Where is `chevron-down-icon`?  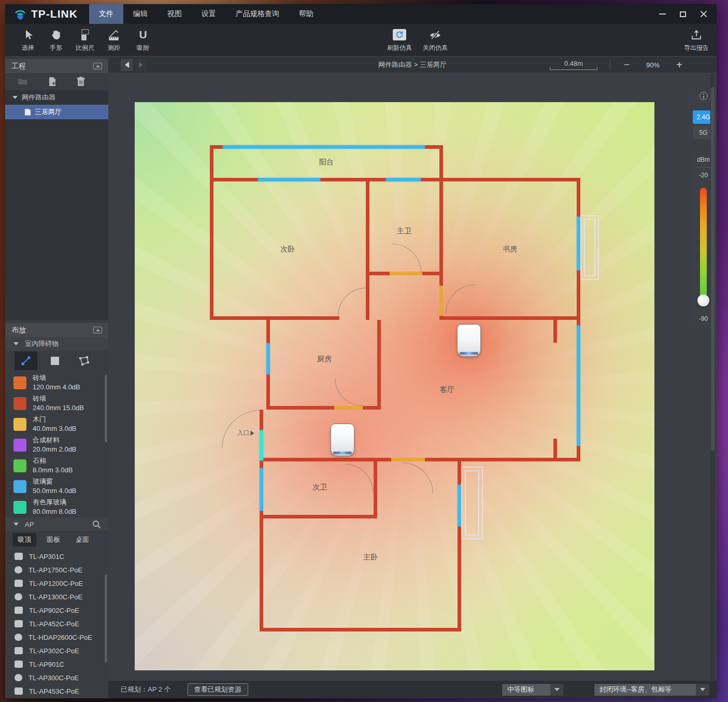
chevron-down-icon is located at coordinates (557, 690).